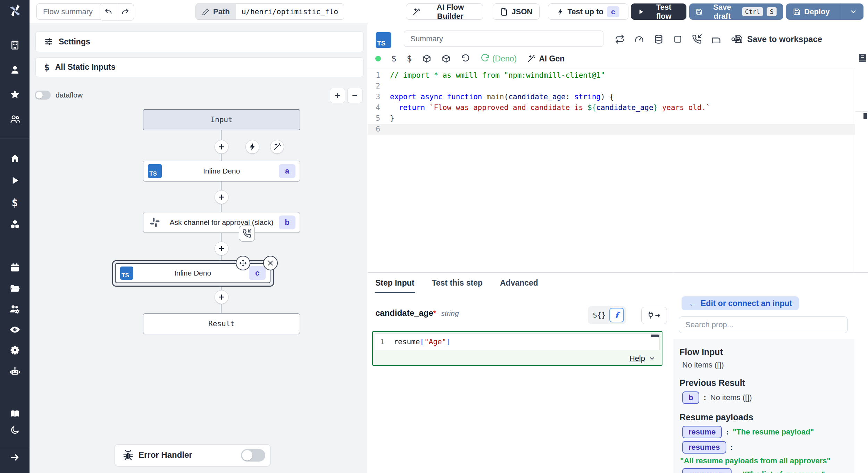 The height and width of the screenshot is (473, 868). I want to click on prop-badge-resume: resume, so click(702, 432).